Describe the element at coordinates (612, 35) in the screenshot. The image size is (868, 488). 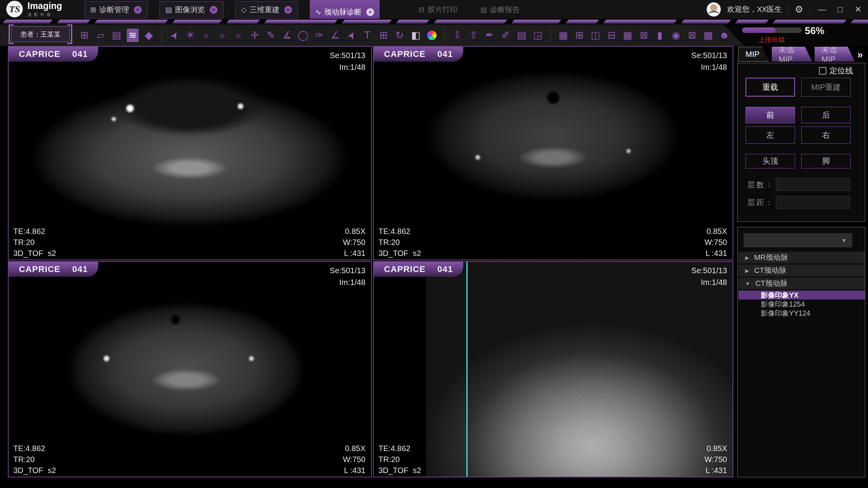
I see `layout-hsplit-icon: ⊟` at that location.